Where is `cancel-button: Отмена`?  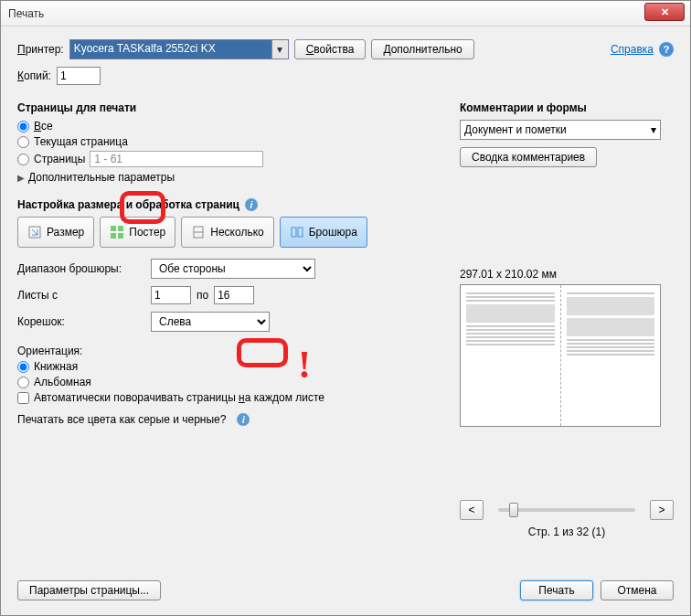
cancel-button: Отмена is located at coordinates (637, 590).